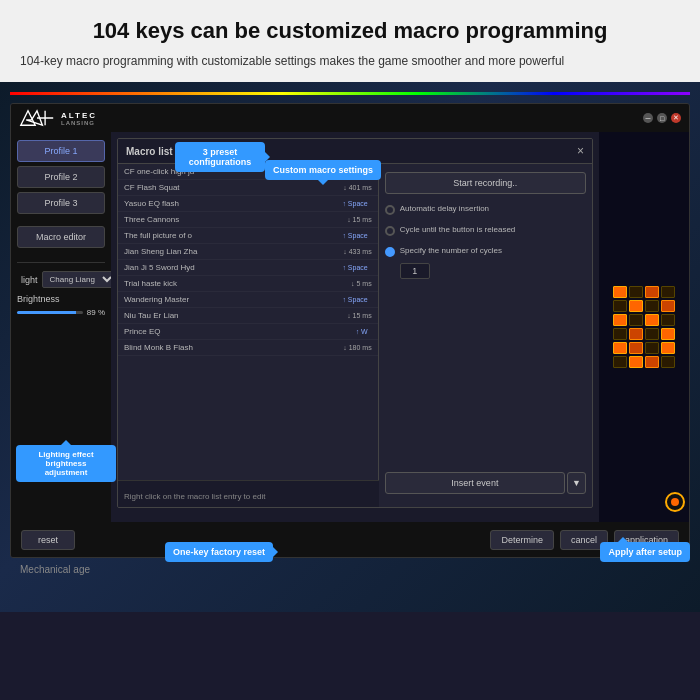 The width and height of the screenshot is (700, 700). I want to click on cycle-until-label: Cycle until the button is released, so click(458, 230).